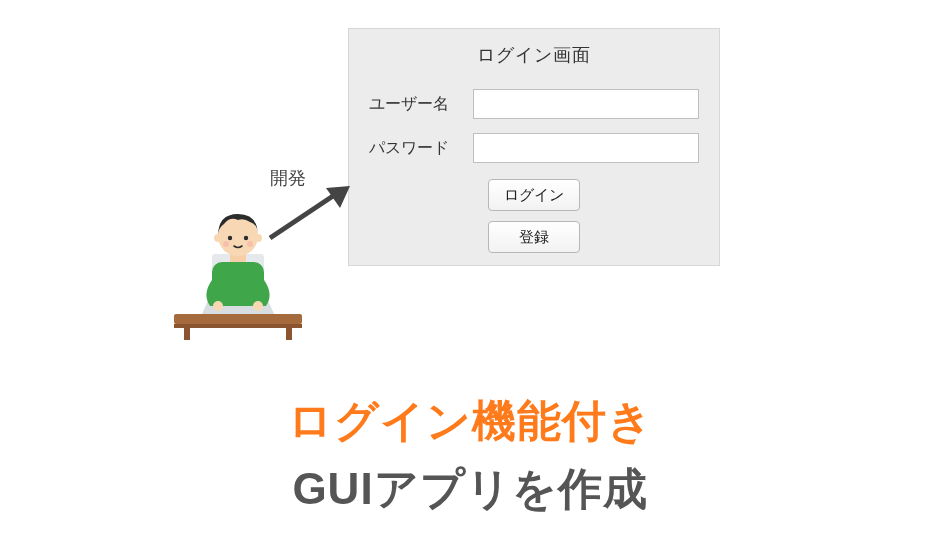 Image resolution: width=940 pixels, height=557 pixels. Describe the element at coordinates (470, 422) in the screenshot. I see `headline-line-1: ログイン機能付き` at that location.